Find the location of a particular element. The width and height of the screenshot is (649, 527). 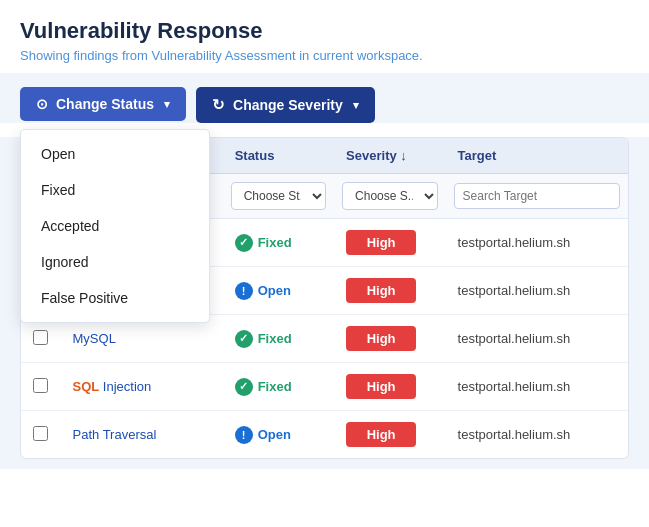

change-status-label: Change Status is located at coordinates (105, 104).